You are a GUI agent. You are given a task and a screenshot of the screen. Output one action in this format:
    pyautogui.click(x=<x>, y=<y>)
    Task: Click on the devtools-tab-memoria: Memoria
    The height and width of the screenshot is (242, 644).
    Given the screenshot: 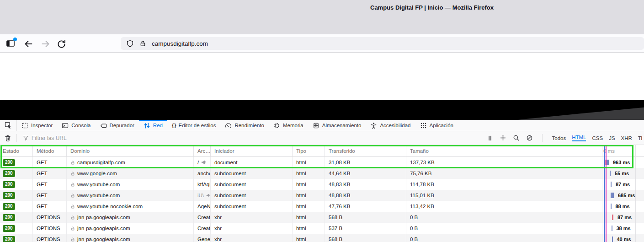 What is the action you would take?
    pyautogui.click(x=288, y=125)
    